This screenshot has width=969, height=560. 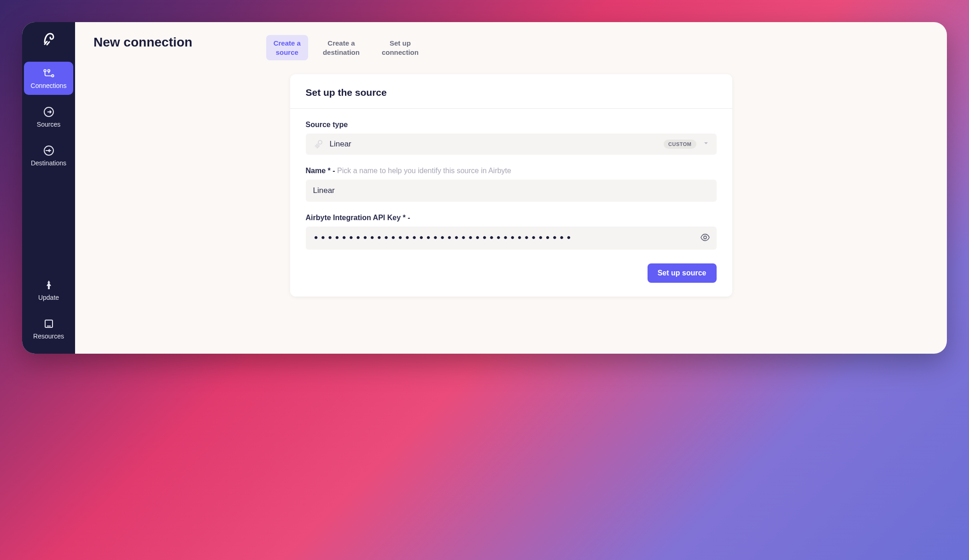 What do you see at coordinates (511, 48) in the screenshot?
I see `header: New connection Create a source Create a …` at bounding box center [511, 48].